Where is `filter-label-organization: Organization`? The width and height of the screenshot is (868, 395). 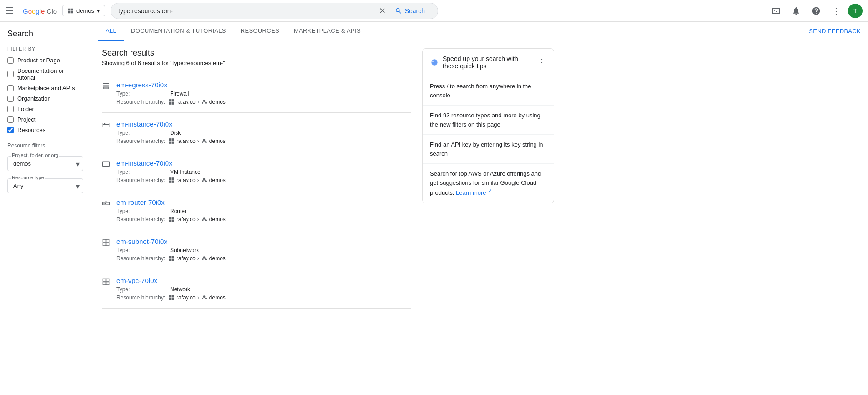
filter-label-organization: Organization is located at coordinates (34, 98).